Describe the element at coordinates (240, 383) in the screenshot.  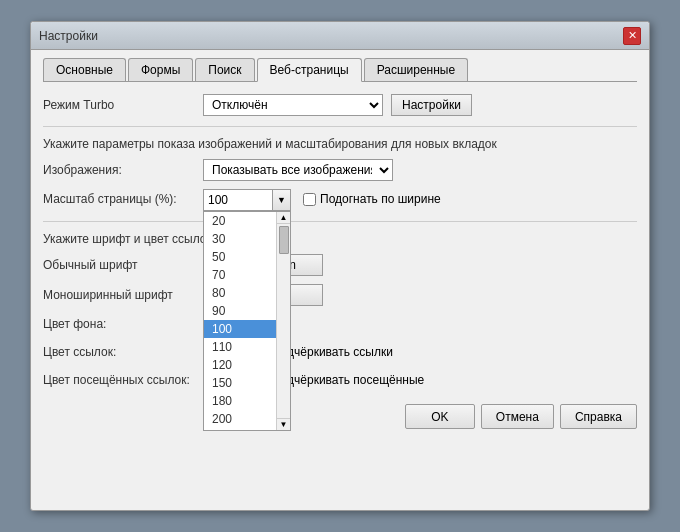
I see `scale-option-150: 150` at that location.